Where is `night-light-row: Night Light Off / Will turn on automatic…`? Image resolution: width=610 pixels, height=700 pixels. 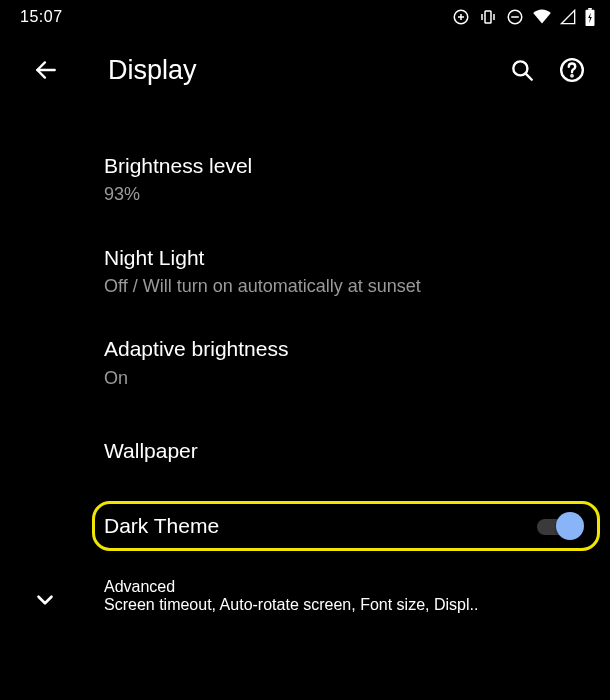
night-light-row: Night Light Off / Will turn on automatic… is located at coordinates (305, 272).